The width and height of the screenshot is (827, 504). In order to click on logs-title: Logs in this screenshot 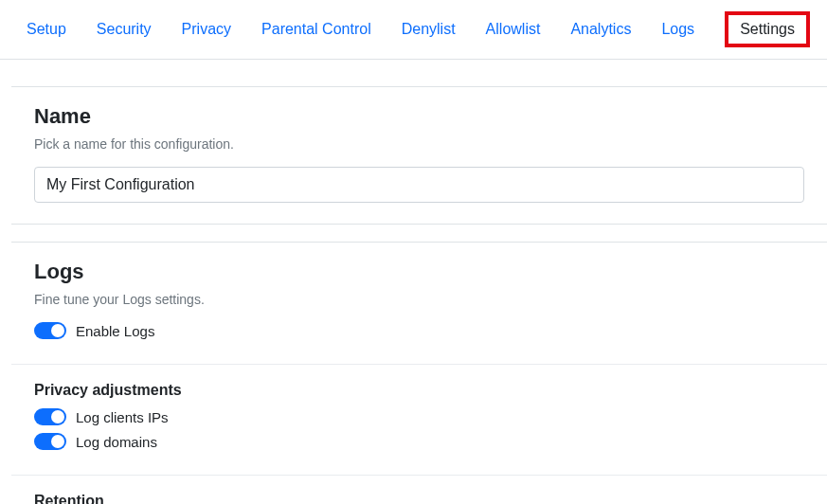, I will do `click(419, 272)`.